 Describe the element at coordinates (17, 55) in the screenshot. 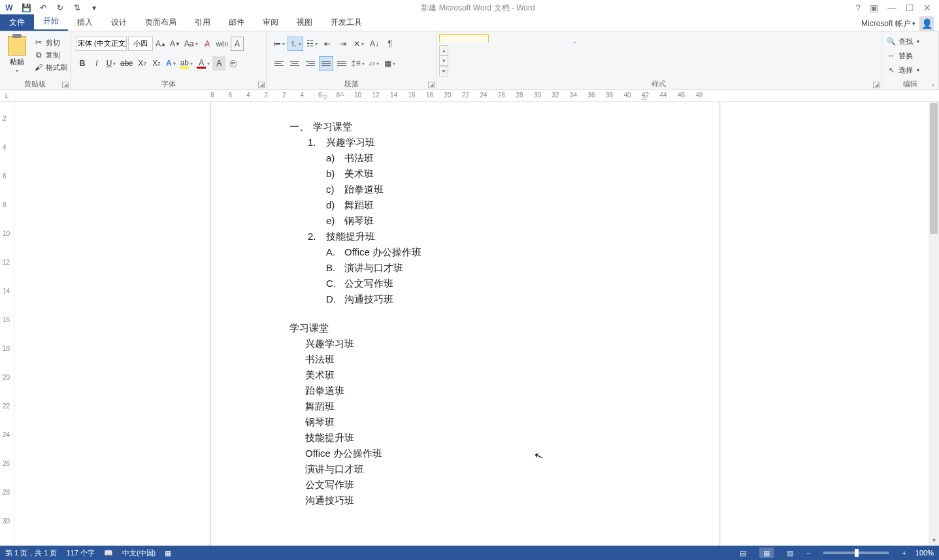

I see `paste-button: 粘贴 ▾` at that location.